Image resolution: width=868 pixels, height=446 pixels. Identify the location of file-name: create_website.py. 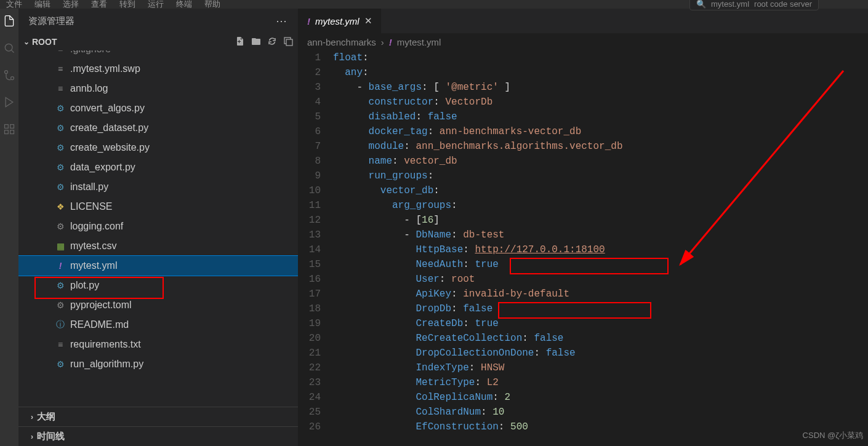
(110, 148).